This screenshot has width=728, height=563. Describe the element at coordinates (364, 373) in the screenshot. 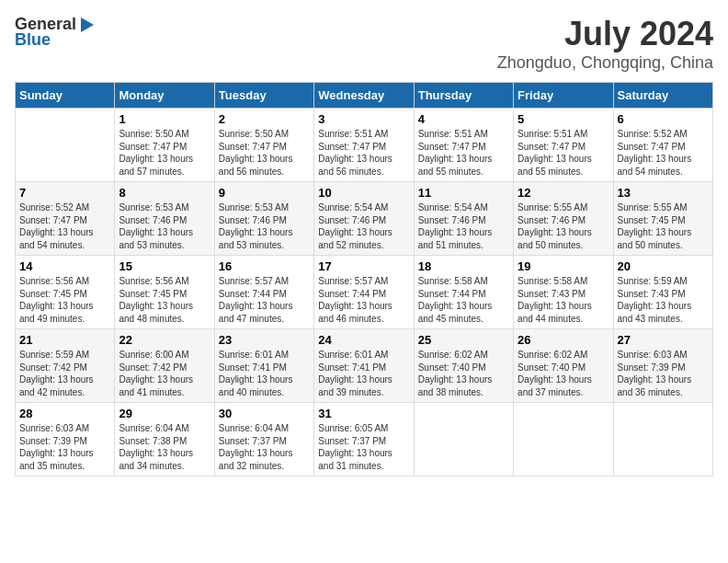

I see `day-info: Sunrise: 6:01 AM Sunset: 7:41 PM Dayligh…` at that location.